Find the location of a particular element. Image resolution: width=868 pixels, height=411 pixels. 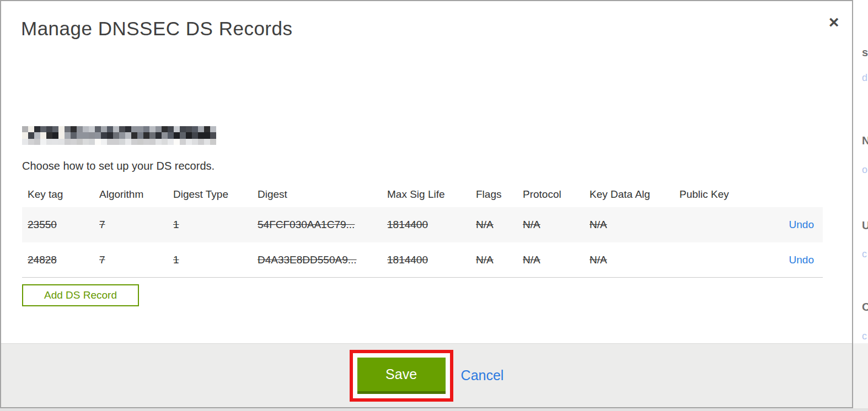

cell-key-tag: 23550 is located at coordinates (58, 225).